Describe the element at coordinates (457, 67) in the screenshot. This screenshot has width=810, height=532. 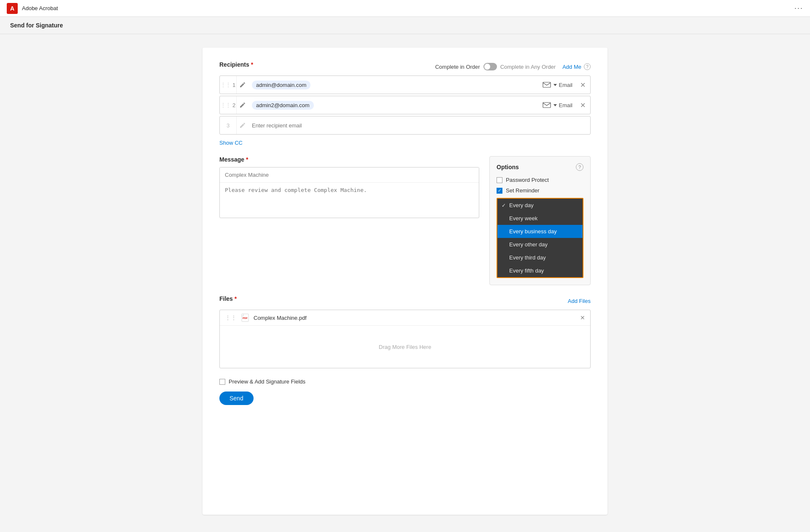
I see `complete-in-order-label: Complete in Order` at that location.